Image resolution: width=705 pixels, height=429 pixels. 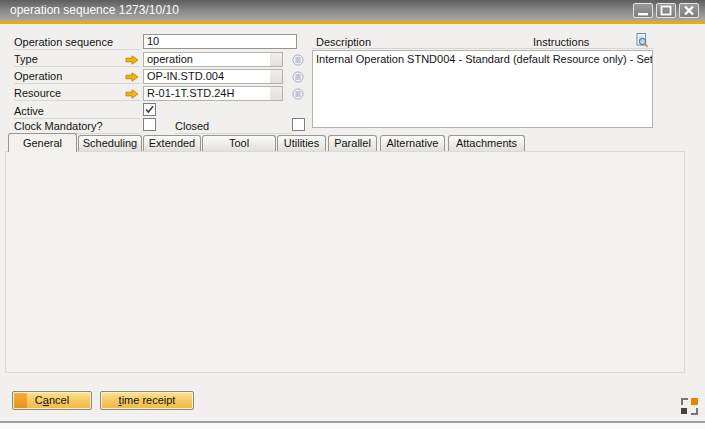 I want to click on type-field-drop, so click(x=276, y=60).